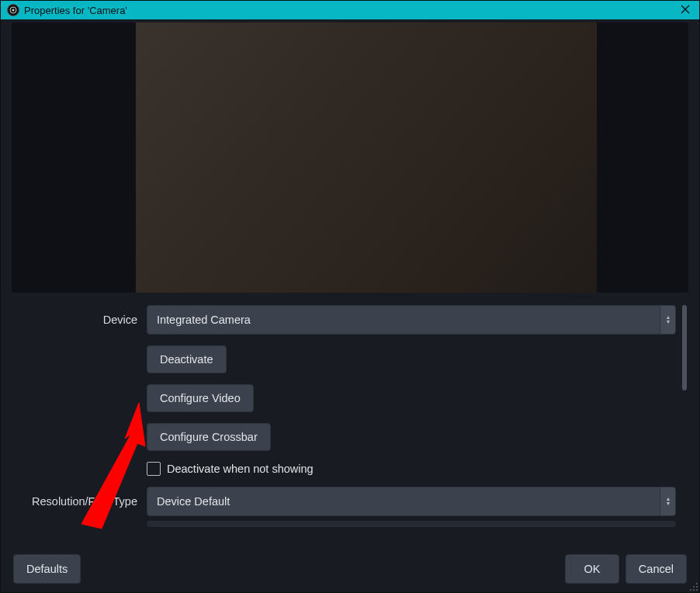 This screenshot has height=593, width=700. I want to click on configure-video-button: Configure Video, so click(200, 398).